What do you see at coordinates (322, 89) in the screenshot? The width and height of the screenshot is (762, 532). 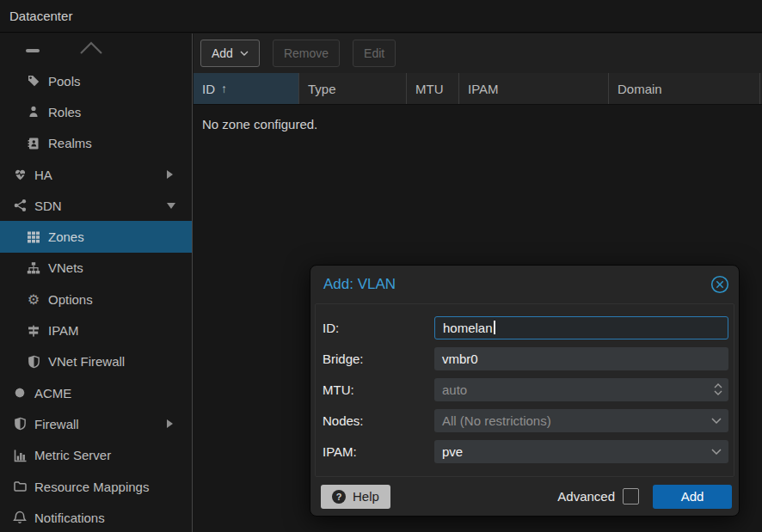 I see `column-label: Type` at bounding box center [322, 89].